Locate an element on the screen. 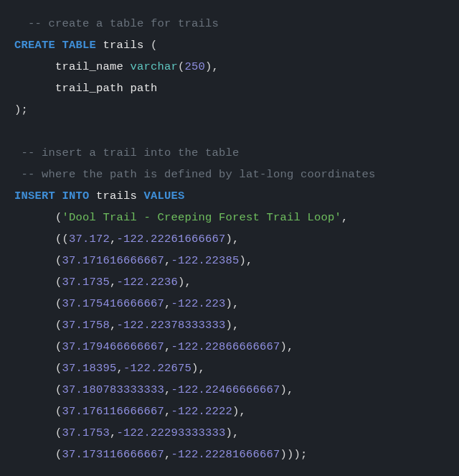 This screenshot has height=476, width=459. token-number: 37.175416666667 is located at coordinates (113, 304).